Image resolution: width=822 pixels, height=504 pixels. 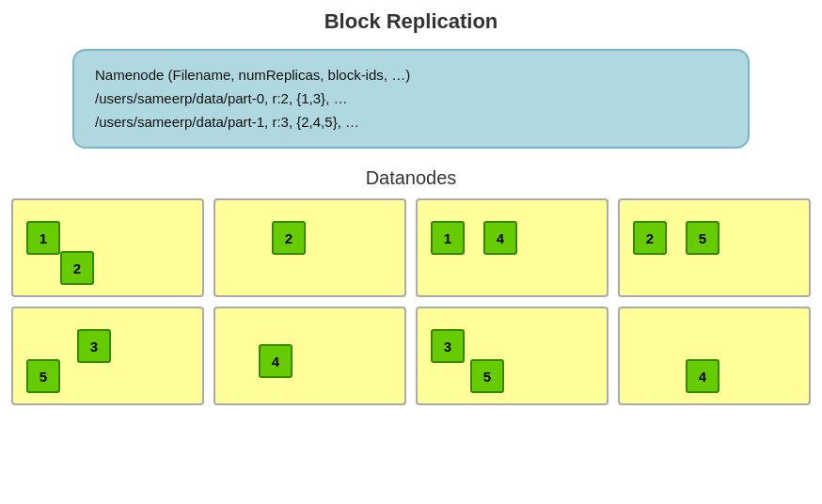 I want to click on datanode-cell-0: 12, so click(x=107, y=248).